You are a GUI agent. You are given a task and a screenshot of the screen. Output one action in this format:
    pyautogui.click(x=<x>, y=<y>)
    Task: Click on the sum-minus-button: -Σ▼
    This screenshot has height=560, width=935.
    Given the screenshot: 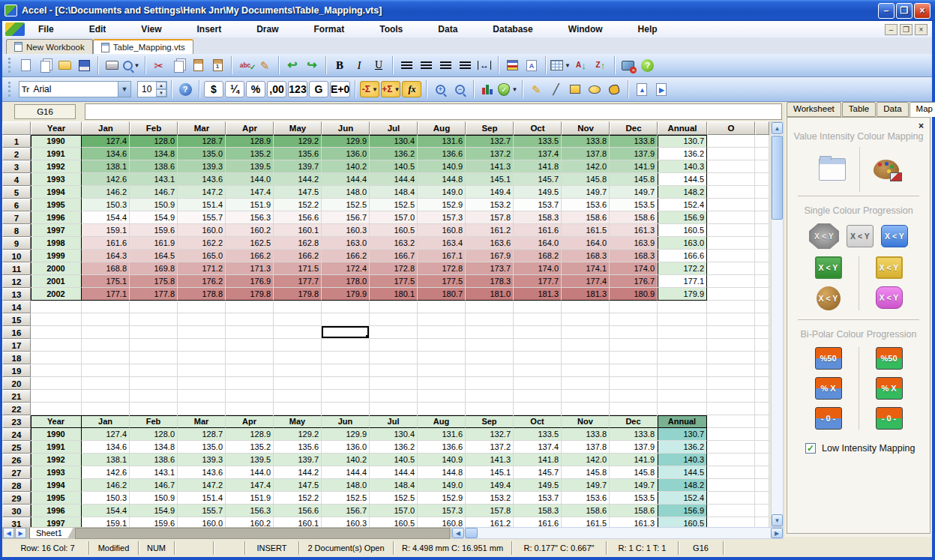 What is the action you would take?
    pyautogui.click(x=370, y=89)
    